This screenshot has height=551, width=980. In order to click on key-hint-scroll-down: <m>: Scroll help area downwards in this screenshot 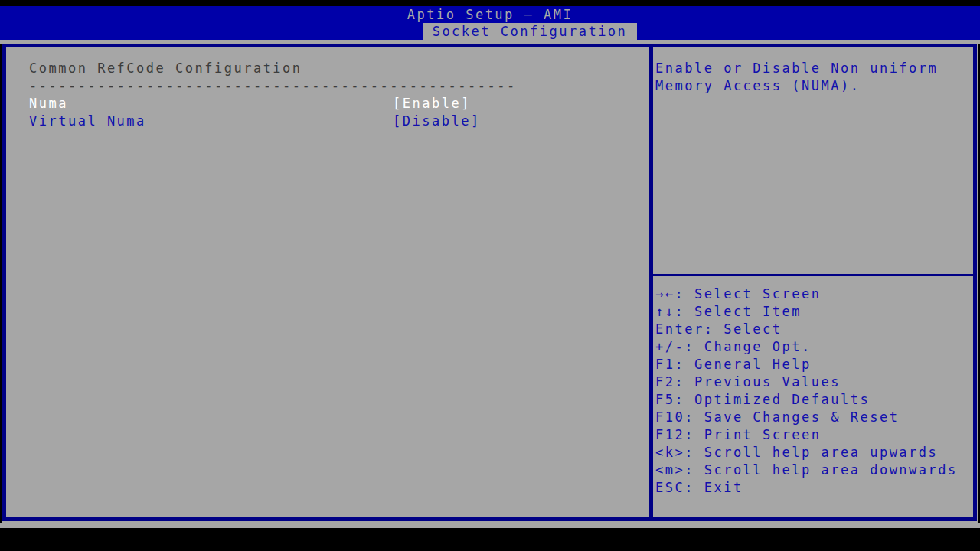, I will do `click(807, 470)`.